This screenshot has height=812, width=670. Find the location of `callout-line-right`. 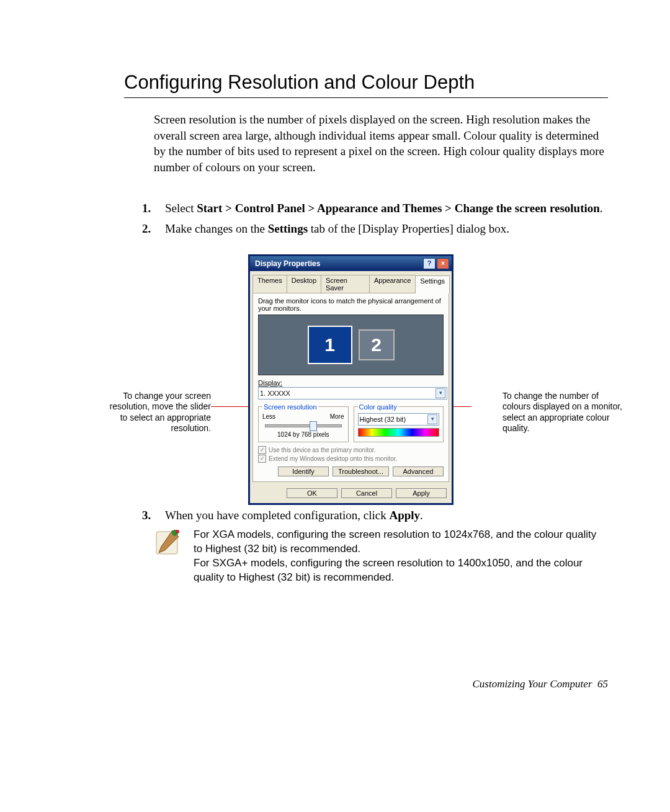

callout-line-right is located at coordinates (462, 407).